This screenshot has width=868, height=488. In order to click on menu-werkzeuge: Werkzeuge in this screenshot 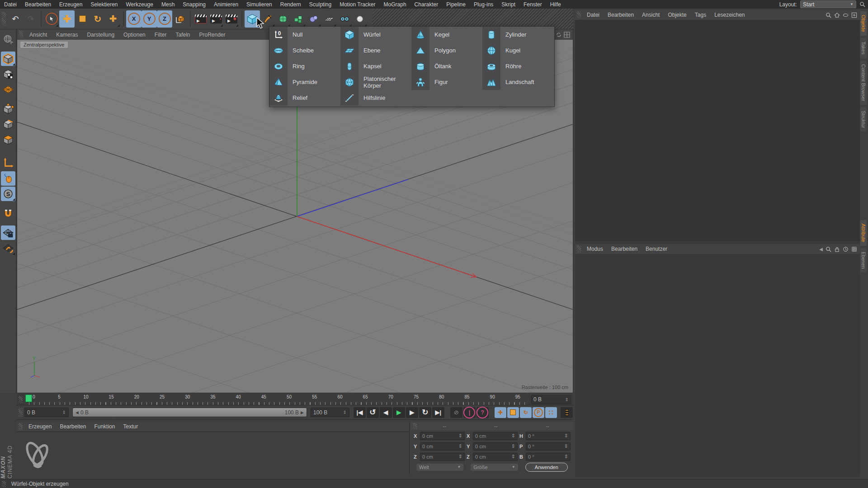, I will do `click(139, 5)`.